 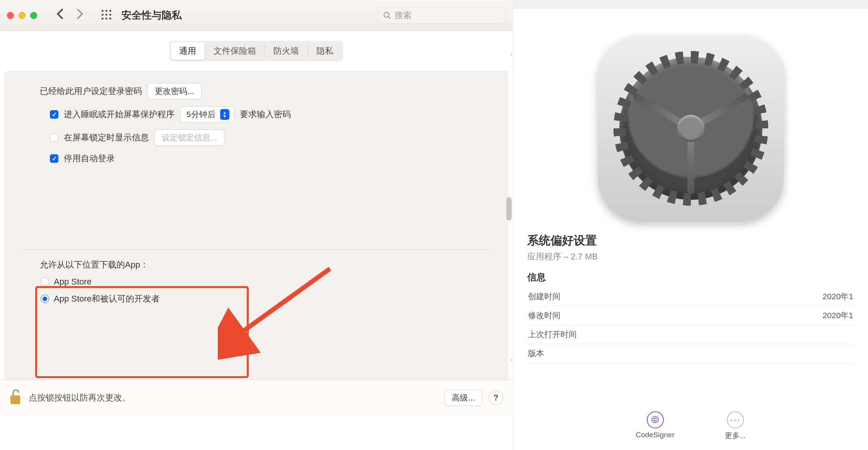 What do you see at coordinates (119, 114) in the screenshot?
I see `require-password-prefix: 进入睡眠或开始屏幕保护程序` at bounding box center [119, 114].